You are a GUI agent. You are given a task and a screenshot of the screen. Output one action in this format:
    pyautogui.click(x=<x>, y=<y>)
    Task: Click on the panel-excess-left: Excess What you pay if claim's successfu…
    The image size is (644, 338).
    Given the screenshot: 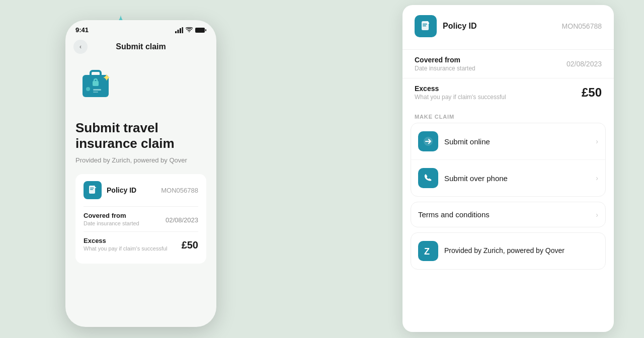 What is the action you would take?
    pyautogui.click(x=498, y=93)
    